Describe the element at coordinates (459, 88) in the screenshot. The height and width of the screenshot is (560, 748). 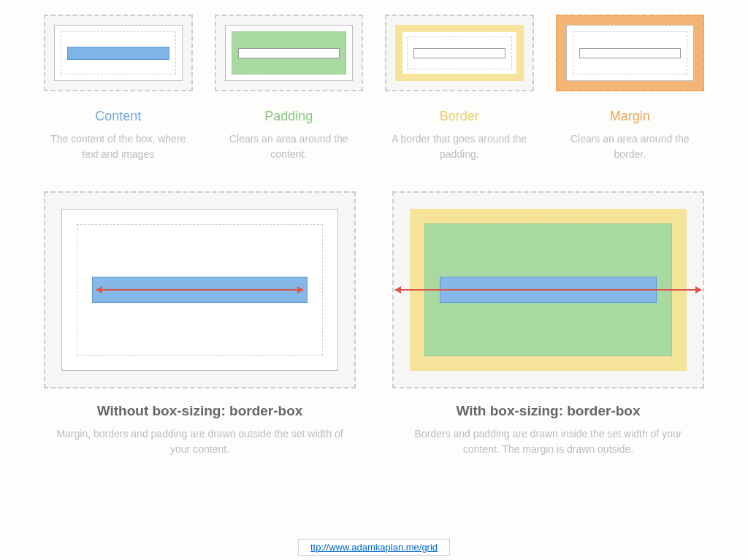
I see `box-model-border: Border A border that goes around the pad…` at that location.